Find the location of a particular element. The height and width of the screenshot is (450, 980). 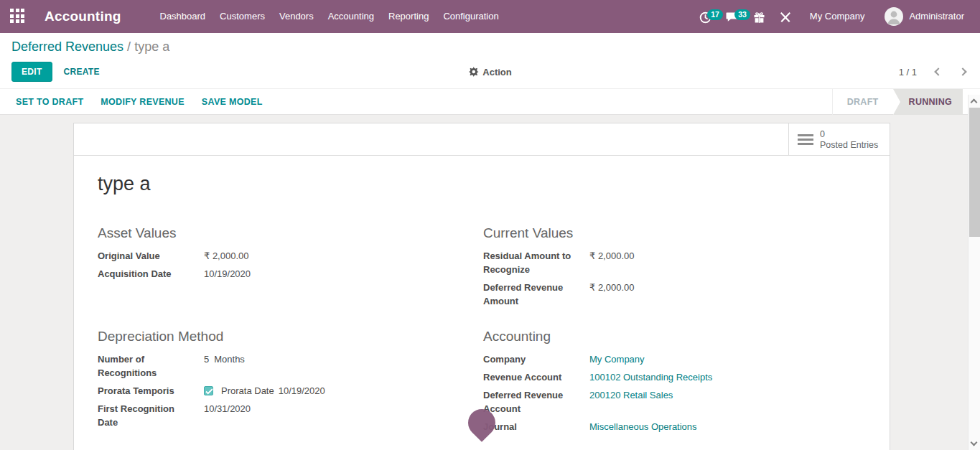

journal-link: Miscellaneous Operations is located at coordinates (643, 426).